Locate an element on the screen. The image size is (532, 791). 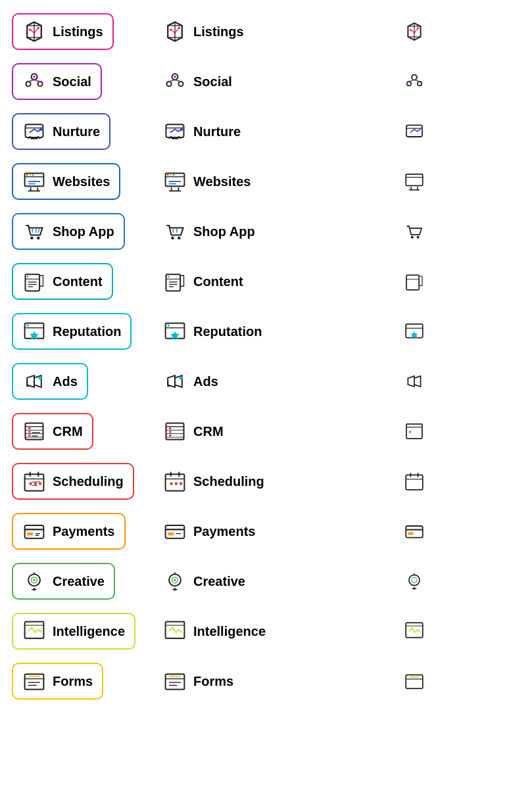
forms-icon3 is located at coordinates (414, 681).